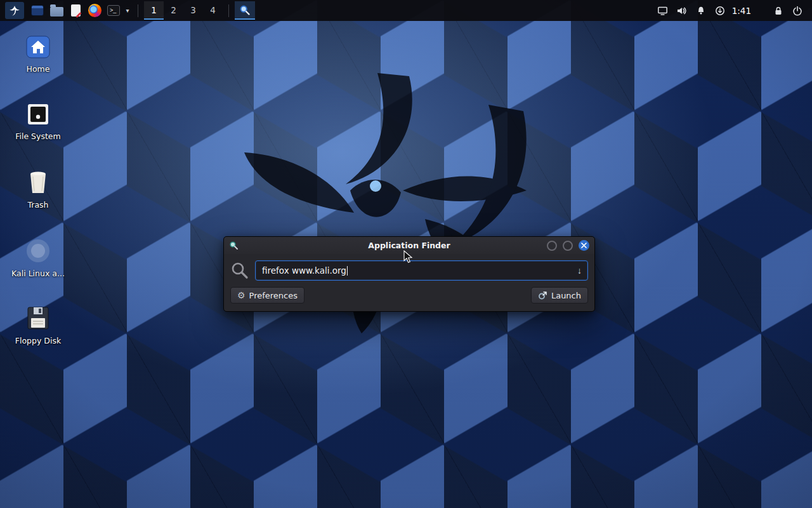  What do you see at coordinates (174, 10) in the screenshot?
I see `workspace-button-2: 2` at bounding box center [174, 10].